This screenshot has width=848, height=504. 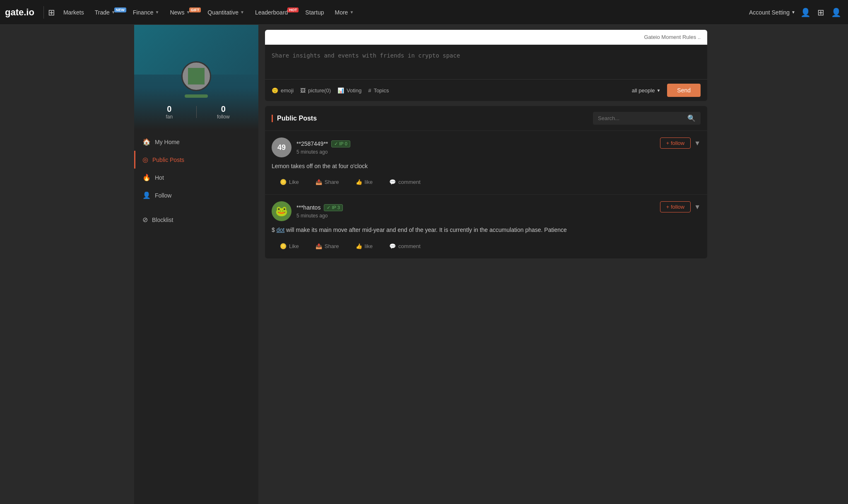 I want to click on qr-code-icon: ⊞, so click(x=821, y=12).